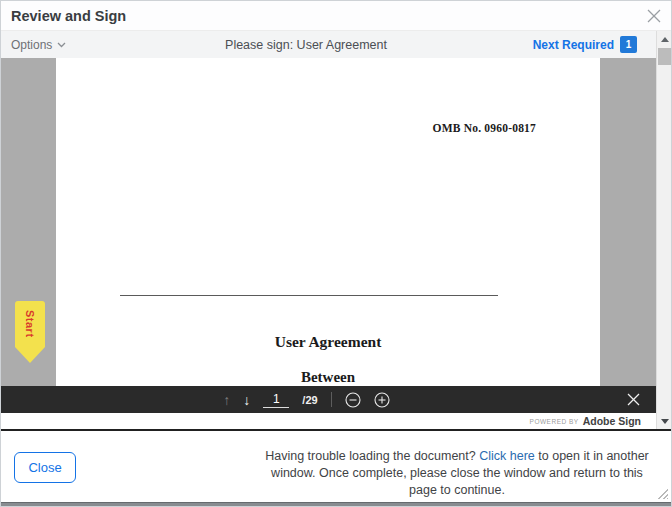 This screenshot has width=672, height=507. What do you see at coordinates (30, 355) in the screenshot?
I see `start-tag-arrow-icon` at bounding box center [30, 355].